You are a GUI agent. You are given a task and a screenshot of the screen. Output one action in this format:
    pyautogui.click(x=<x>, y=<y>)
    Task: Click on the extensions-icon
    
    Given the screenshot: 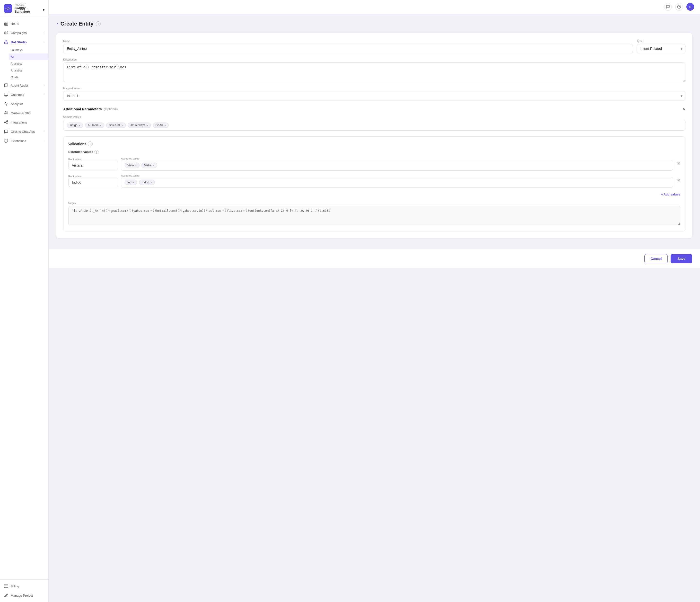 What is the action you would take?
    pyautogui.click(x=6, y=141)
    